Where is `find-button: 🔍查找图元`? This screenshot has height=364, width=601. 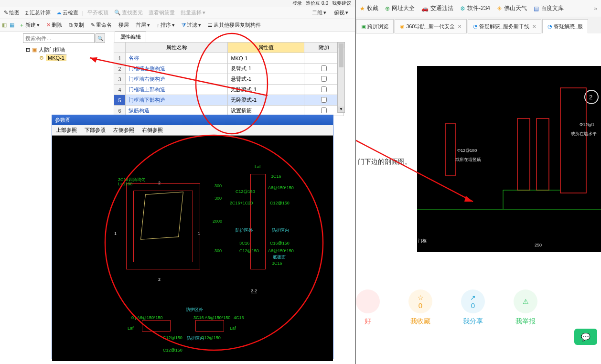 find-button: 🔍查找图元 is located at coordinates (129, 12).